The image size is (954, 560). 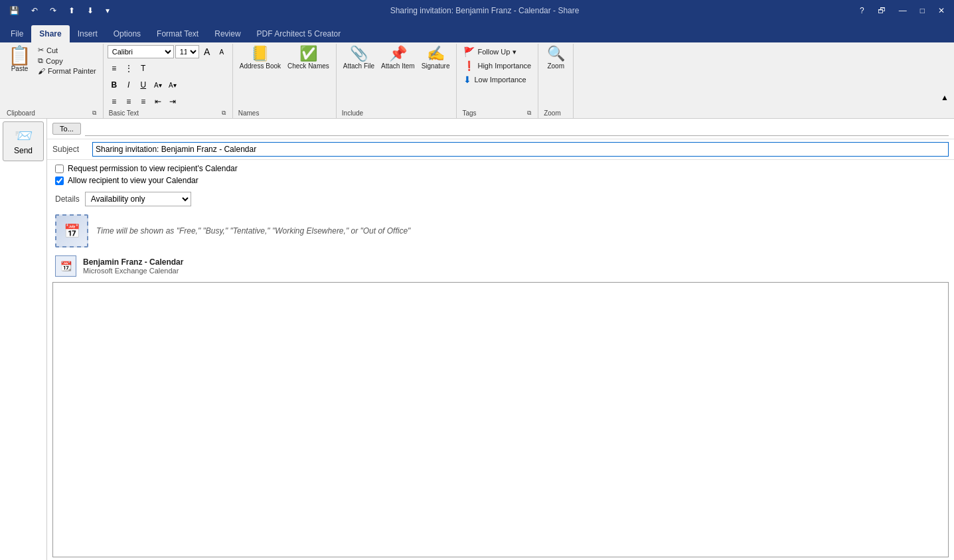 What do you see at coordinates (556, 77) in the screenshot?
I see `zoom-content: 🔍 Zoom` at bounding box center [556, 77].